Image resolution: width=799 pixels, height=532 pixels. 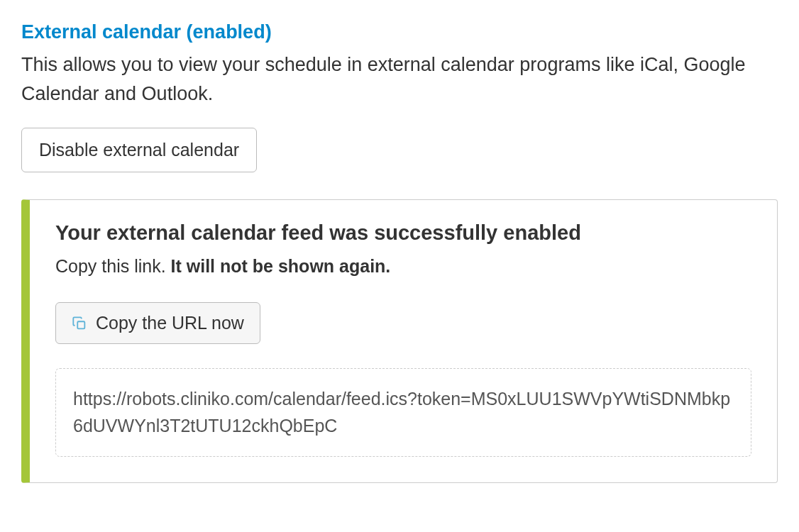 I want to click on section-description: This allows you to view your schedule in…, so click(x=400, y=79).